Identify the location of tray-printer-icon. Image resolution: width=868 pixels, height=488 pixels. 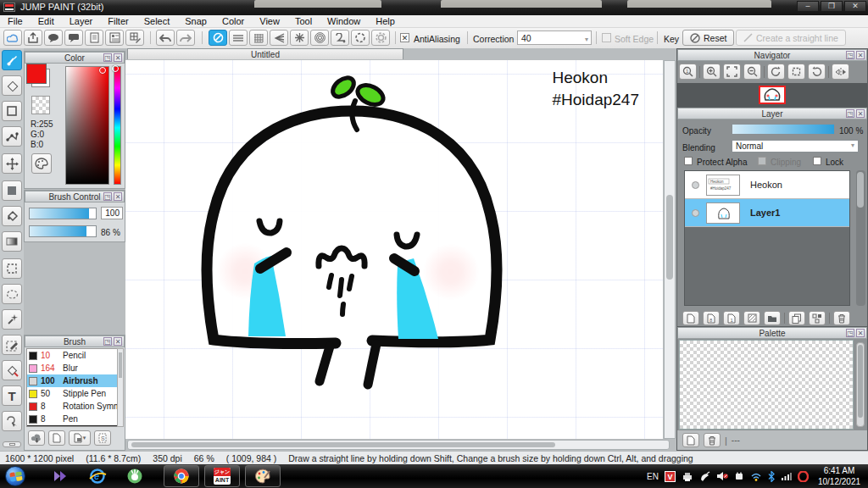
(687, 476).